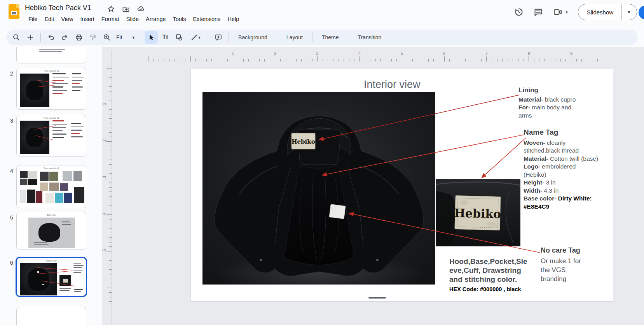 The height and width of the screenshot is (325, 644). Describe the element at coordinates (179, 37) in the screenshot. I see `shape-tool-button` at that location.